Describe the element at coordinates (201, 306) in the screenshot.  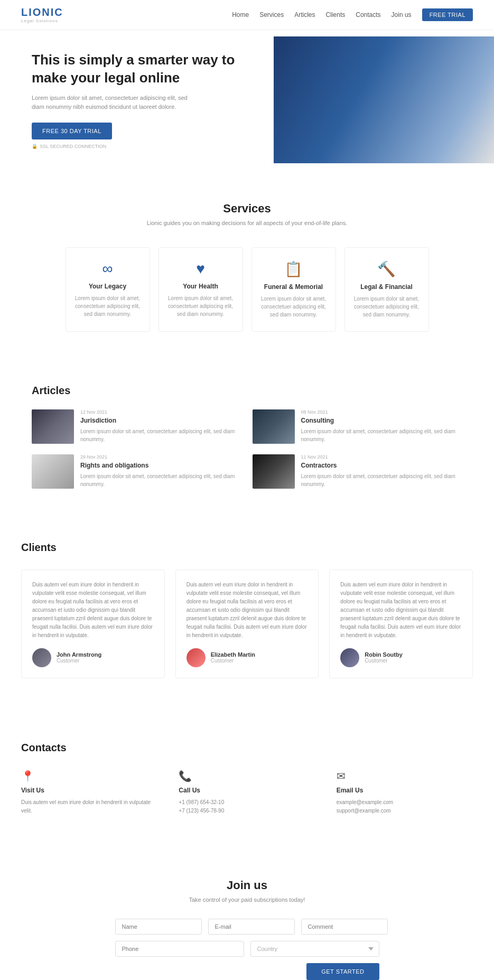
I see `health-desc: Lorem ipsum dolor sit amet, consectetuer…` at that location.